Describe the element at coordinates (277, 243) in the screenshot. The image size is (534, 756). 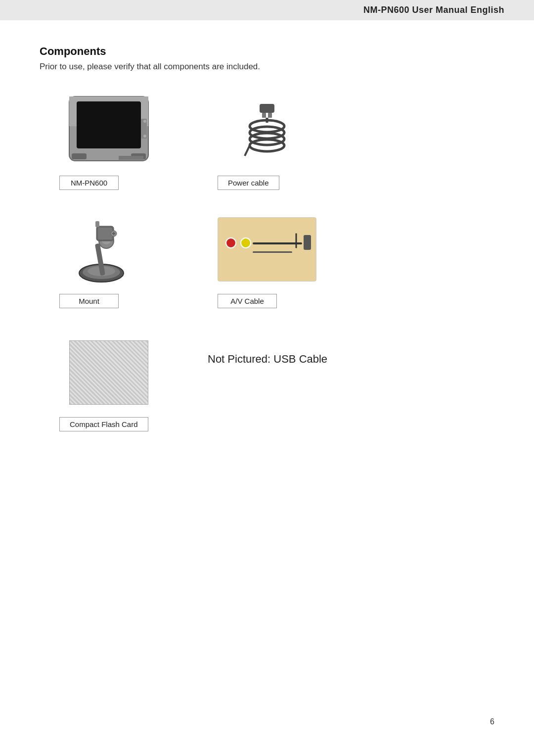
I see `av-wire` at that location.